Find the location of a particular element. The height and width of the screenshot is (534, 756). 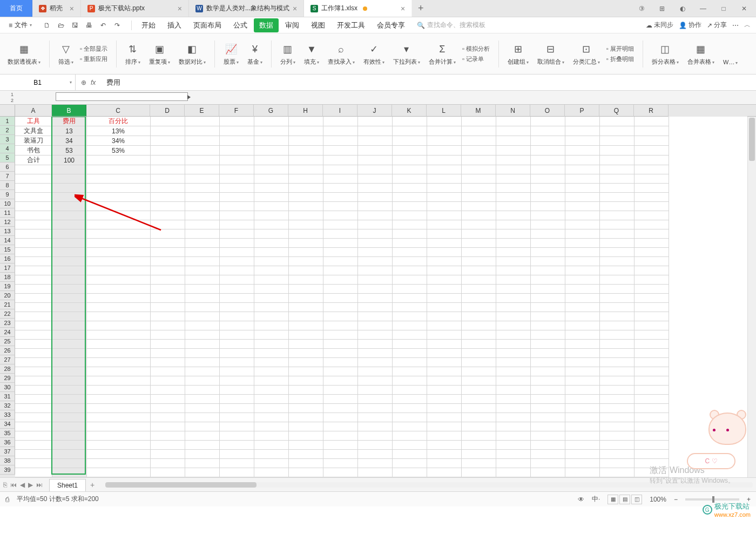

cell-R2 is located at coordinates (651, 131).